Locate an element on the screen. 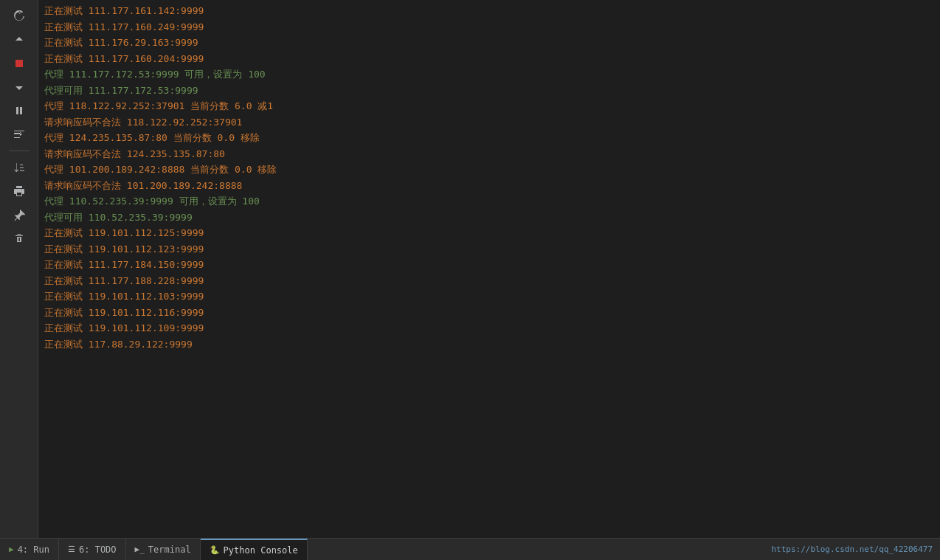  terminal-tab: ▶_ Terminal is located at coordinates (164, 549).